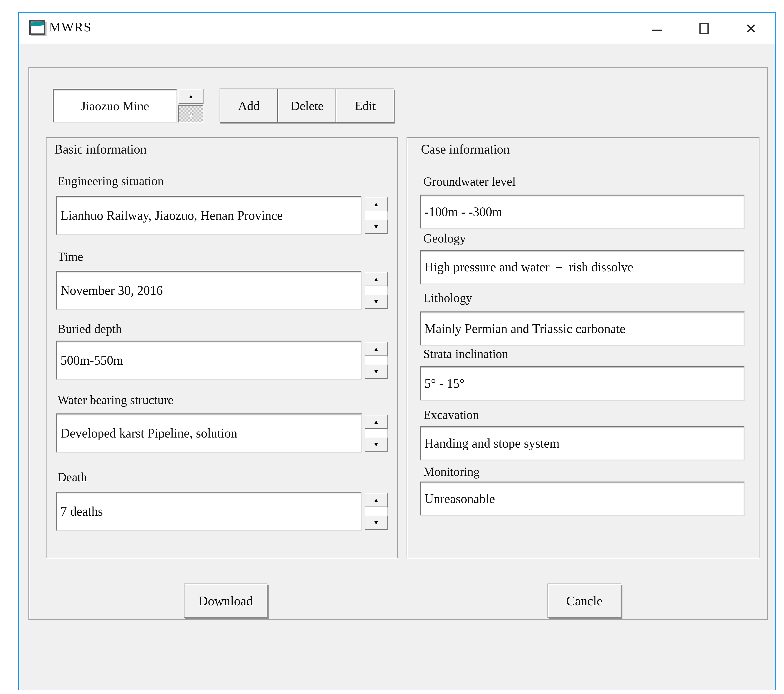 This screenshot has width=784, height=694. What do you see at coordinates (71, 257) in the screenshot?
I see `field-label: Time` at bounding box center [71, 257].